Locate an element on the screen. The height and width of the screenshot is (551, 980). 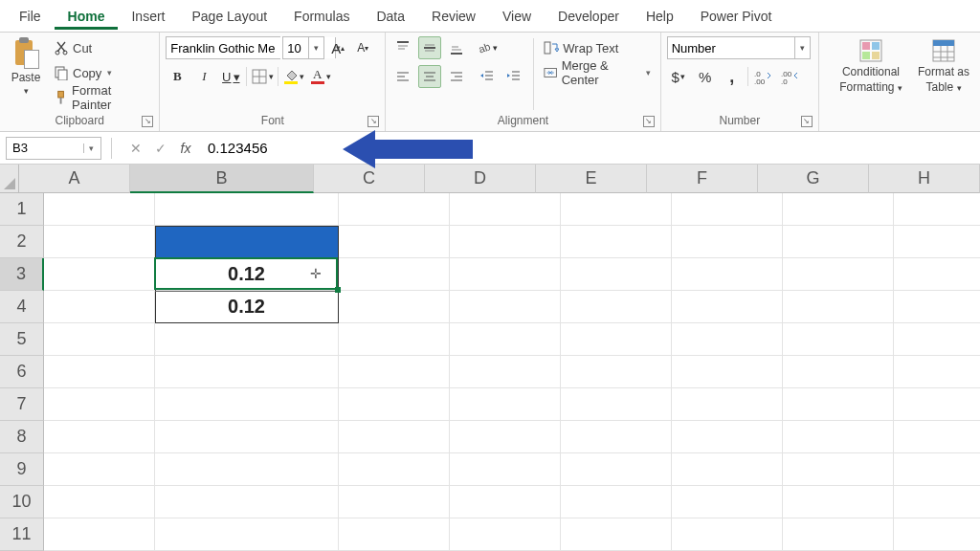
select-all-corner is located at coordinates (10, 179).